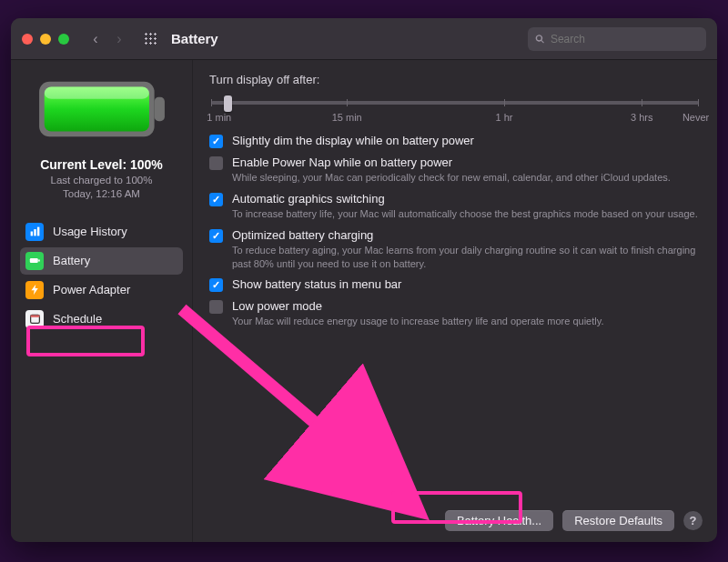 The width and height of the screenshot is (728, 562). Describe the element at coordinates (466, 235) in the screenshot. I see `option-label: Optimized battery charging` at that location.